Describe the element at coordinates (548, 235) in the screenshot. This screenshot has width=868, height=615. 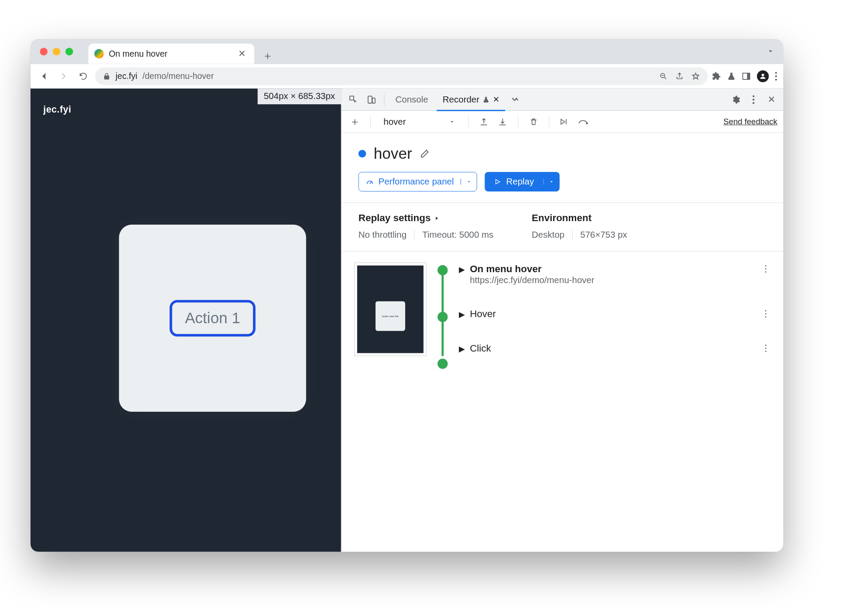
I see `device-value: Desktop` at that location.